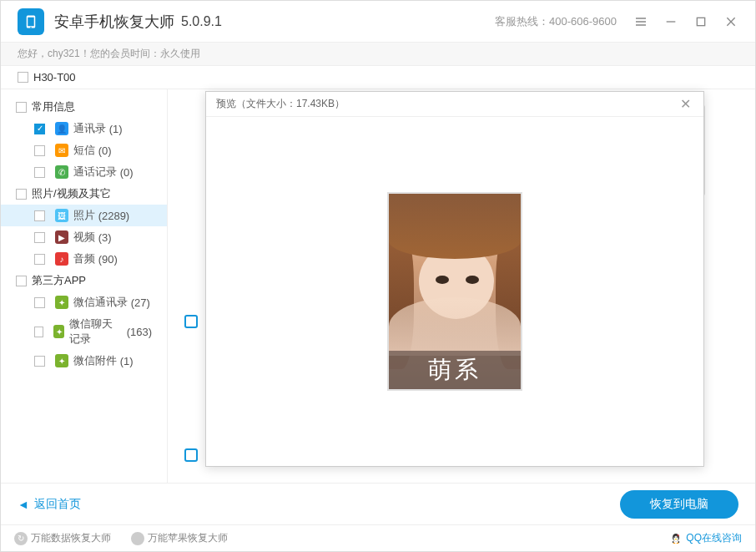 Image resolution: width=756 pixels, height=552 pixels. Describe the element at coordinates (378, 538) in the screenshot. I see `footer: ↻ 万能数据恢复大师 万能苹果恢复大师 QQ在线咨询` at that location.